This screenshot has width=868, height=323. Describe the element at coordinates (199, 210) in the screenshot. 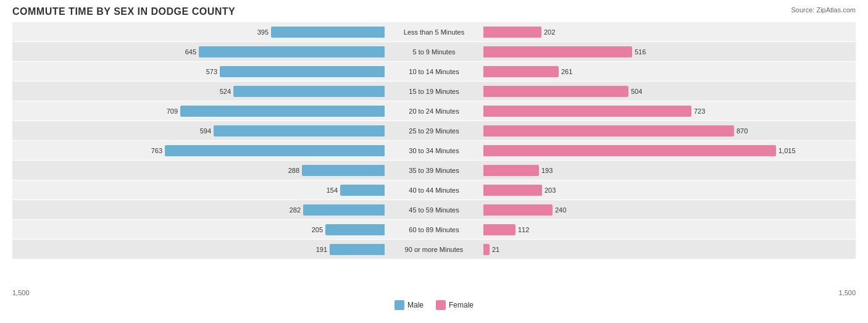

I see `left-section: 282` at that location.